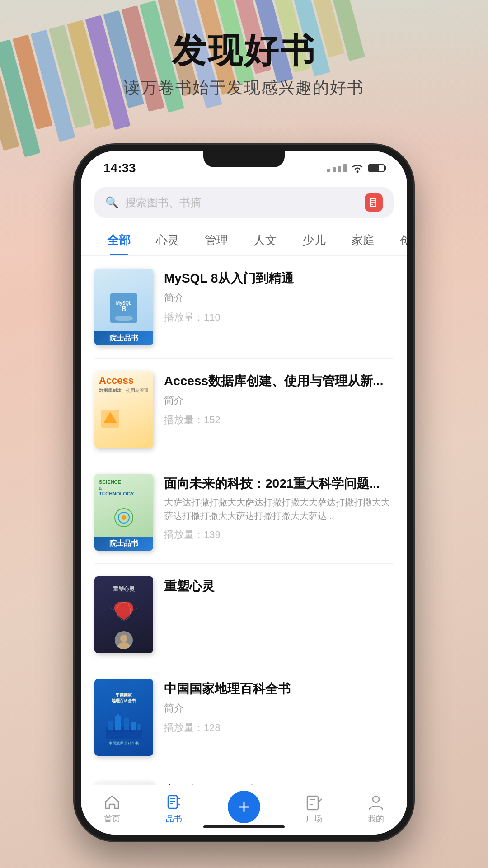 The height and width of the screenshot is (868, 488). What do you see at coordinates (279, 586) in the screenshot?
I see `book-title: 重塑心灵` at bounding box center [279, 586].